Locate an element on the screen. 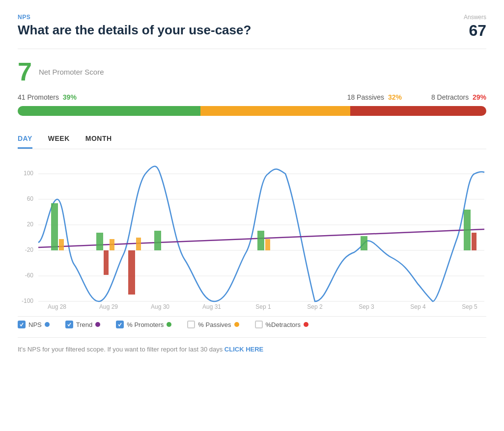 This screenshot has width=504, height=431. legend-detractors-label: %Detractors is located at coordinates (283, 325).